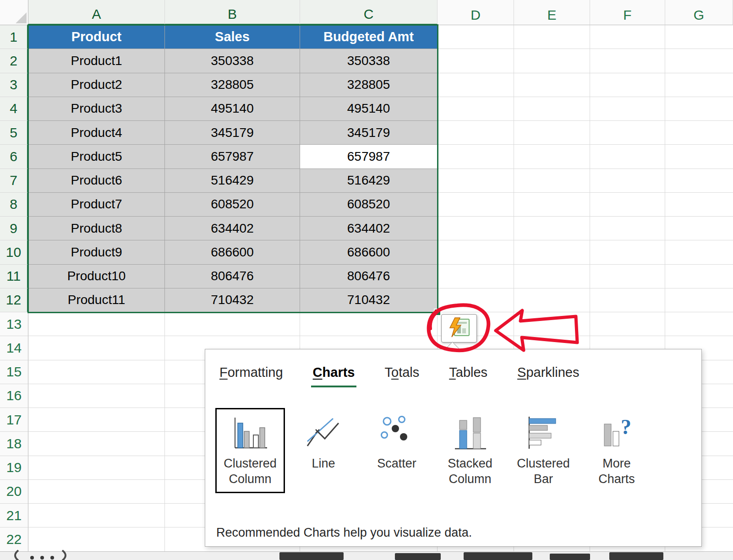 The height and width of the screenshot is (560, 733). Describe the element at coordinates (224, 372) in the screenshot. I see `tab-label-key: F` at that location.